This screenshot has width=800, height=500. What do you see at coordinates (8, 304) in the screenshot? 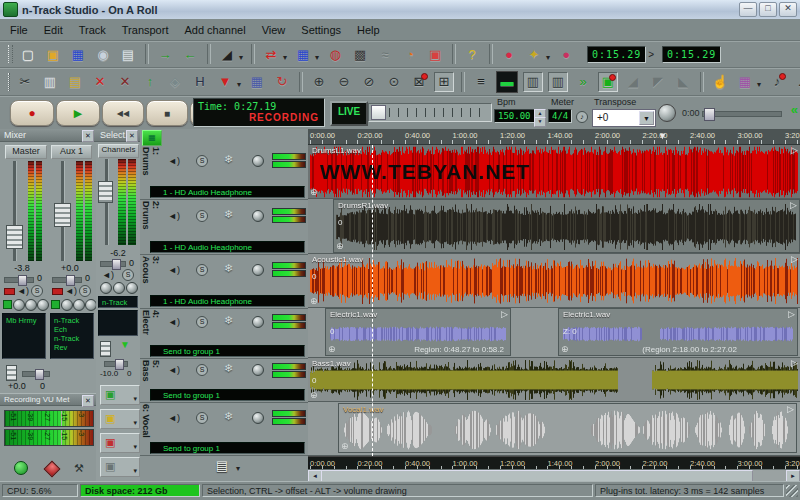
I see `master-eq-icon` at bounding box center [8, 304].